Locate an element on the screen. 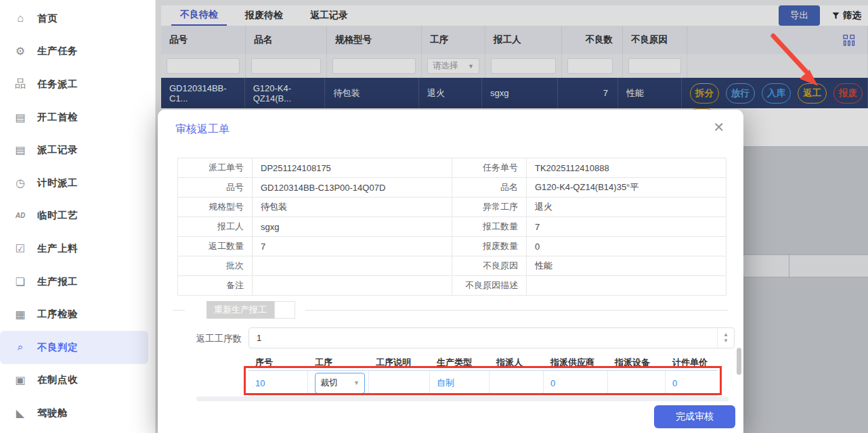 Image resolution: width=868 pixels, height=433 pixels. field-label: 报废数量 is located at coordinates (490, 246).